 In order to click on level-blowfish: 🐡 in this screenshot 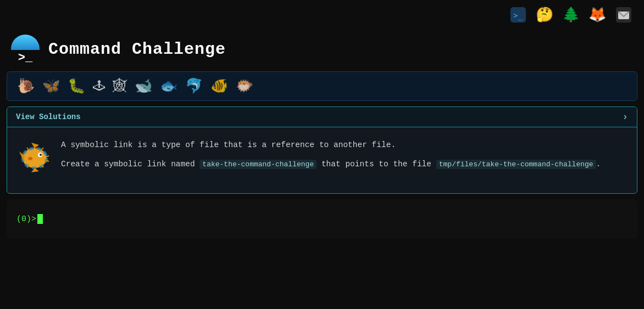, I will do `click(245, 86)`.